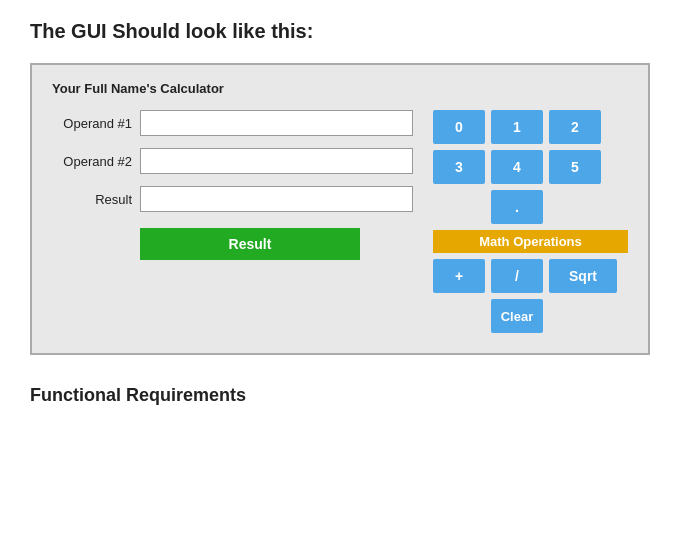 Image resolution: width=700 pixels, height=554 pixels. What do you see at coordinates (517, 316) in the screenshot?
I see `clear-button: Clear` at bounding box center [517, 316].